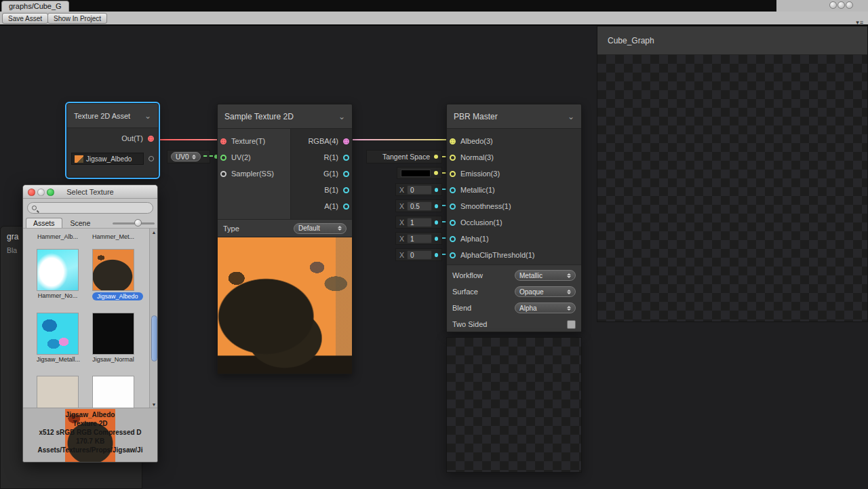 The width and height of the screenshot is (868, 489). Describe the element at coordinates (514, 218) in the screenshot. I see `node-pbr-master: PBR Master ⌄ Albedo(3) Normal(3) Emissio…` at that location.